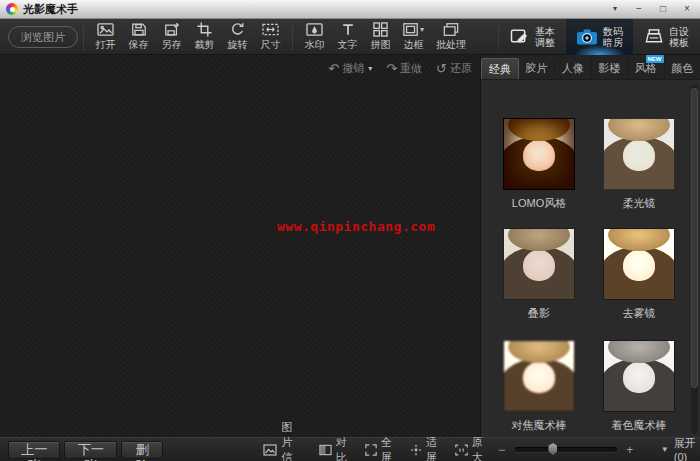 This screenshot has height=461, width=700. I want to click on rotate-button: 旋转, so click(238, 37).